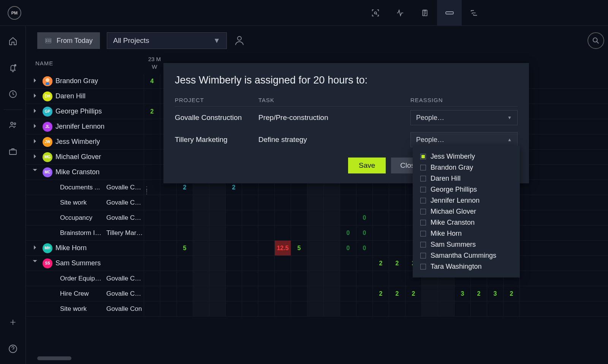  What do you see at coordinates (466, 178) in the screenshot?
I see `people-option: Daren Hill` at bounding box center [466, 178].